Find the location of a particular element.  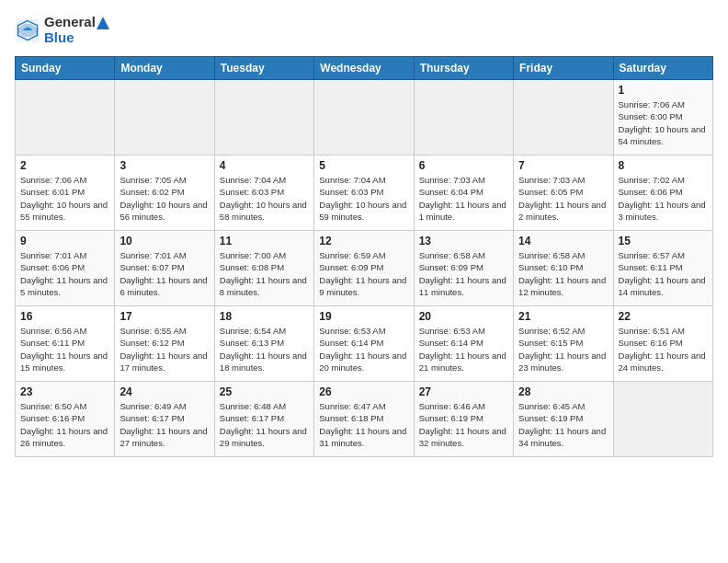

day-number: 3 is located at coordinates (164, 166).